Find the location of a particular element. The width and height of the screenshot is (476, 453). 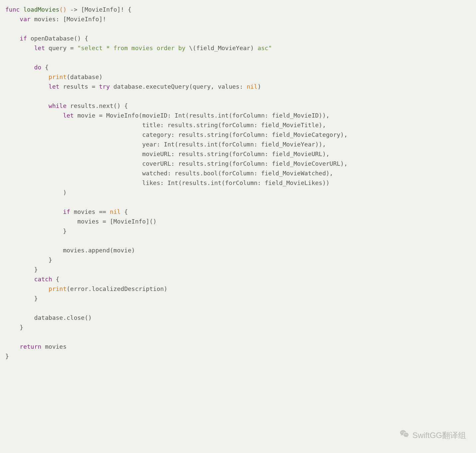

code-line: if movies == nil { is located at coordinates (66, 212).